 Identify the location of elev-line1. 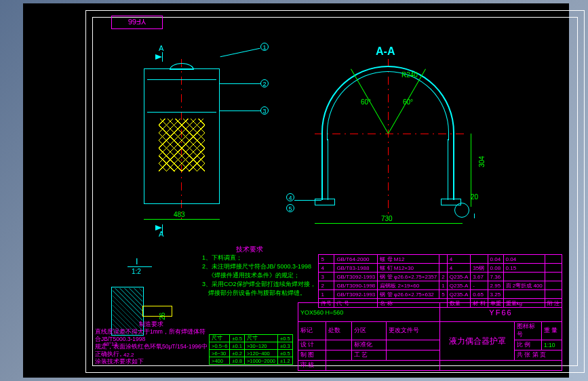
(182, 80).